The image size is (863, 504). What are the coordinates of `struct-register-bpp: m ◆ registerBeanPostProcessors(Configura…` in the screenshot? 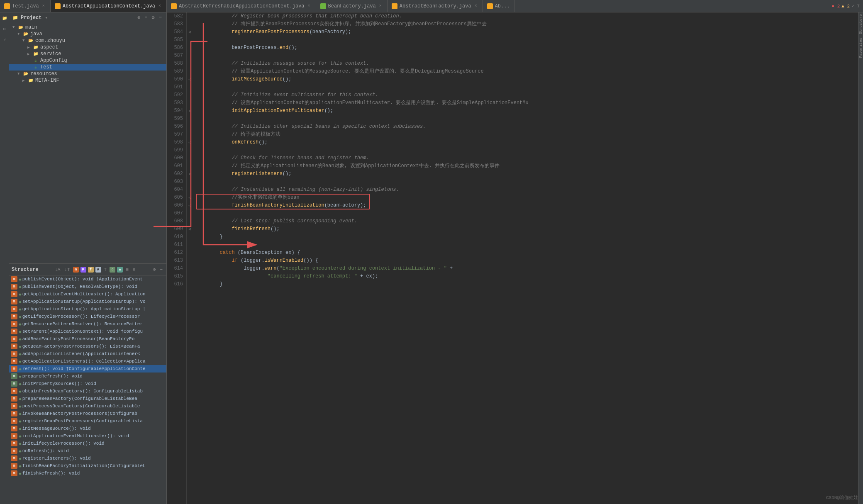 It's located at (88, 421).